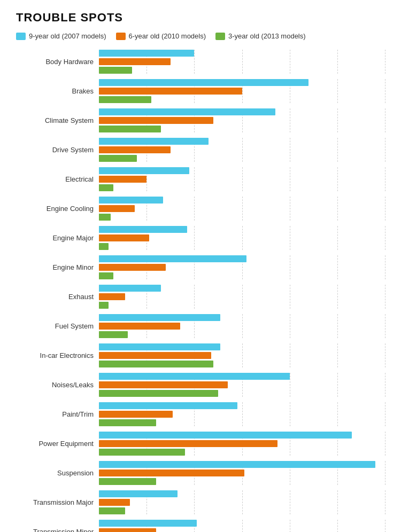 The width and height of the screenshot is (401, 532). Describe the element at coordinates (200, 208) in the screenshot. I see `category-row: Engine Cooling` at that location.